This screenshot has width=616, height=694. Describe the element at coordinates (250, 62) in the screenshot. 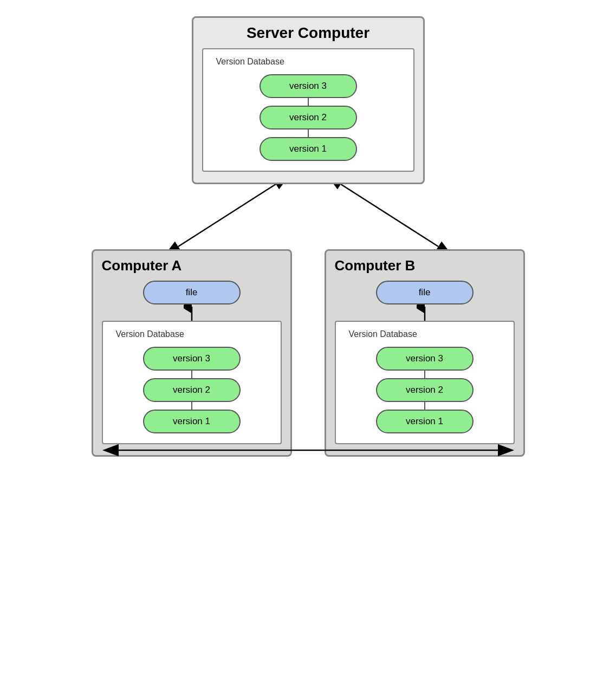

I see `server-db-label: Version Database` at that location.